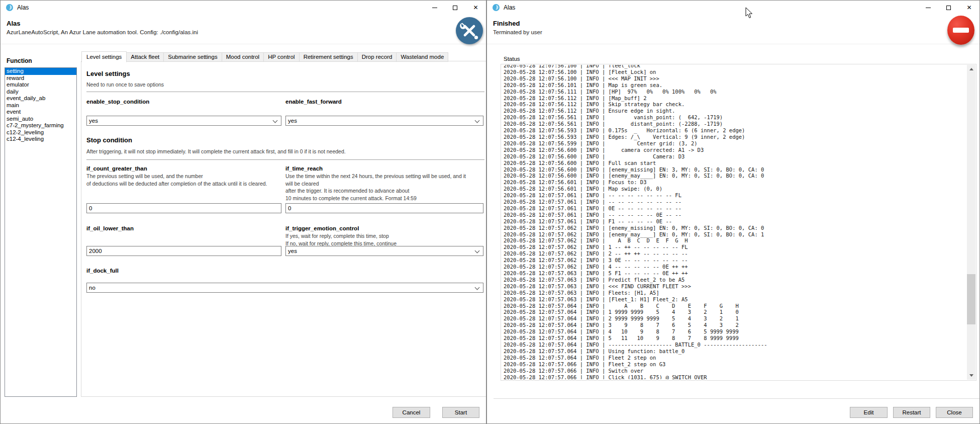 The image size is (980, 424). Describe the element at coordinates (735, 319) in the screenshot. I see `log-line: 2020-05-28 12:07:57.064 | INFO | 2 9999 …` at that location.